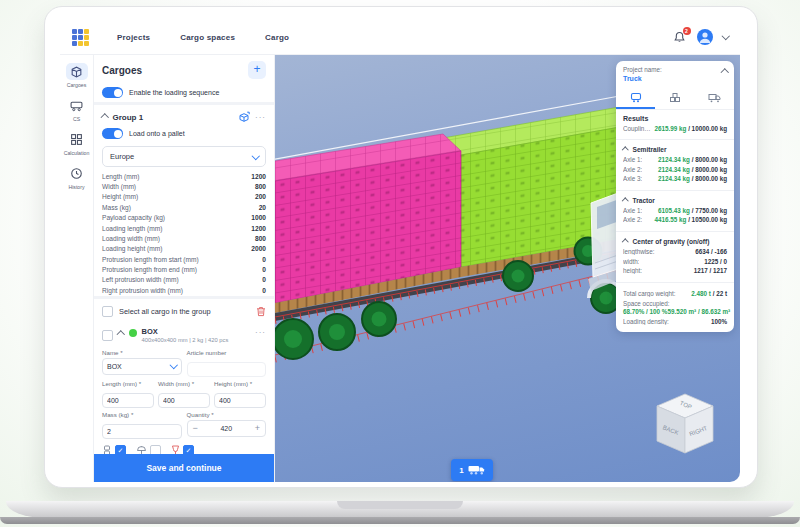 This screenshot has width=800, height=527. I want to click on coupling-value: 2615.99 kg, so click(671, 128).